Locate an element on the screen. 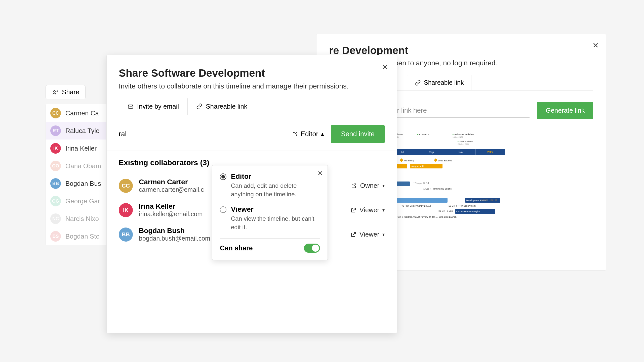 This screenshot has height=362, width=644. collaborator-info: Bogdan Bushbogdan.bush@email.com is located at coordinates (175, 234).